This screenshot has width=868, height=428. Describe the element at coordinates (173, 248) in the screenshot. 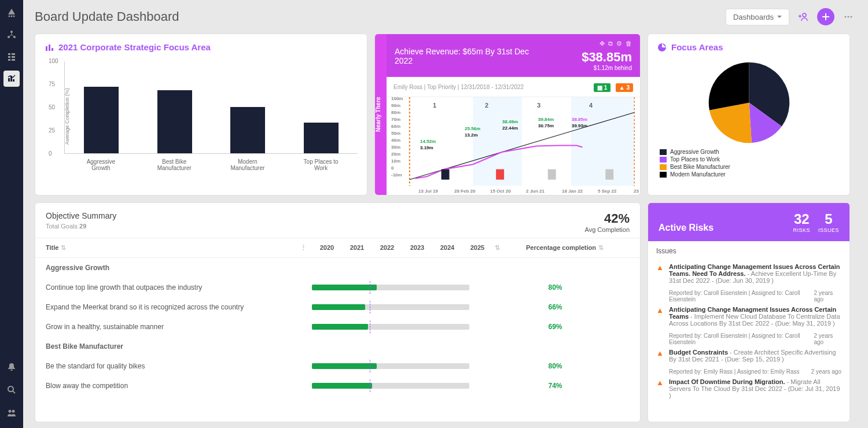

I see `col-title: Title⇅` at that location.